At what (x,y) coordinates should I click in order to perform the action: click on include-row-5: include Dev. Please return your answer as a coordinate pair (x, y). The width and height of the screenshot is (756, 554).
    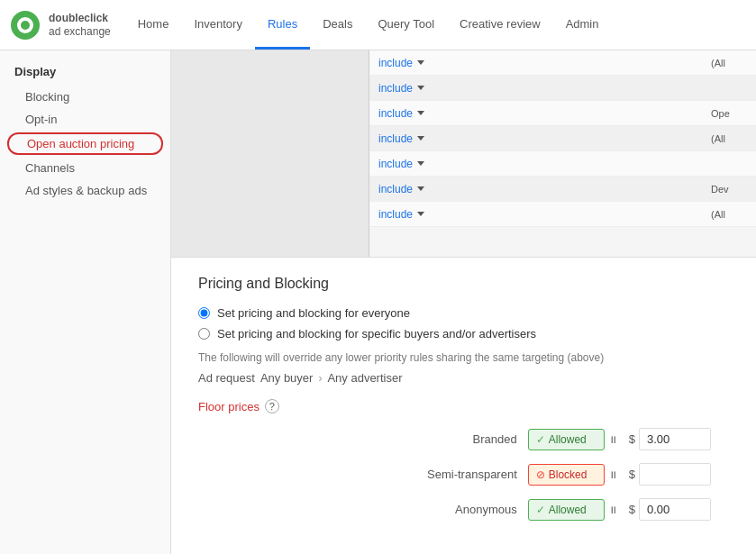
    Looking at the image, I should click on (562, 189).